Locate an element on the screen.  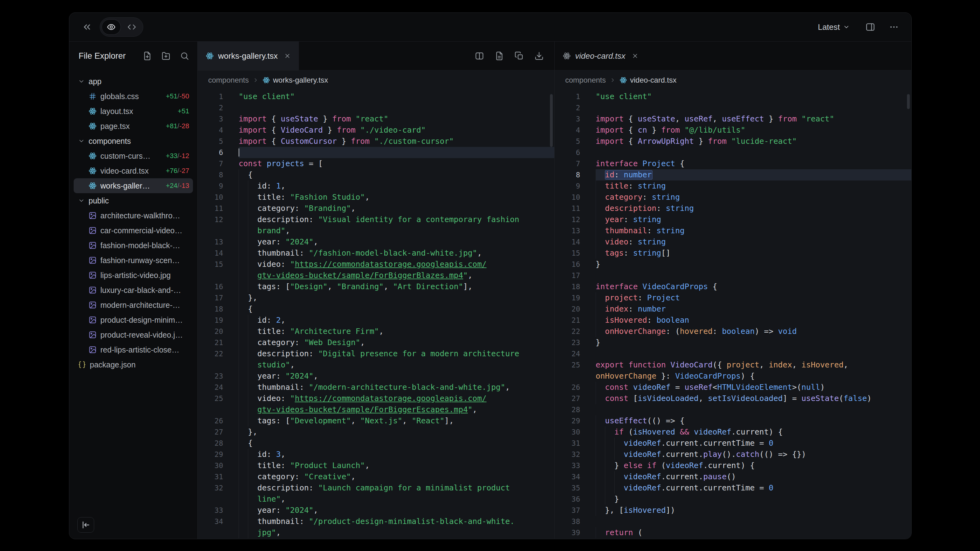
code-line: 25 video: "https://commondatastorage.goo… is located at coordinates (376, 399).